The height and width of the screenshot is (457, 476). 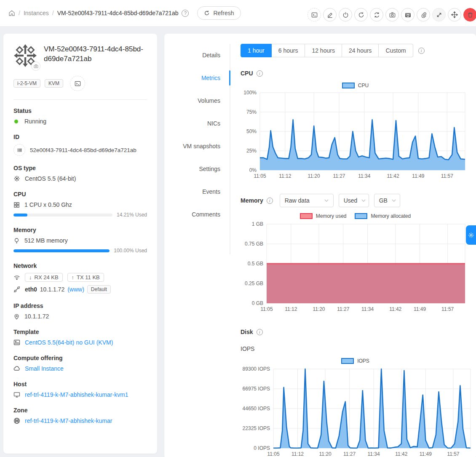 What do you see at coordinates (423, 15) in the screenshot?
I see `attach-iso-button` at bounding box center [423, 15].